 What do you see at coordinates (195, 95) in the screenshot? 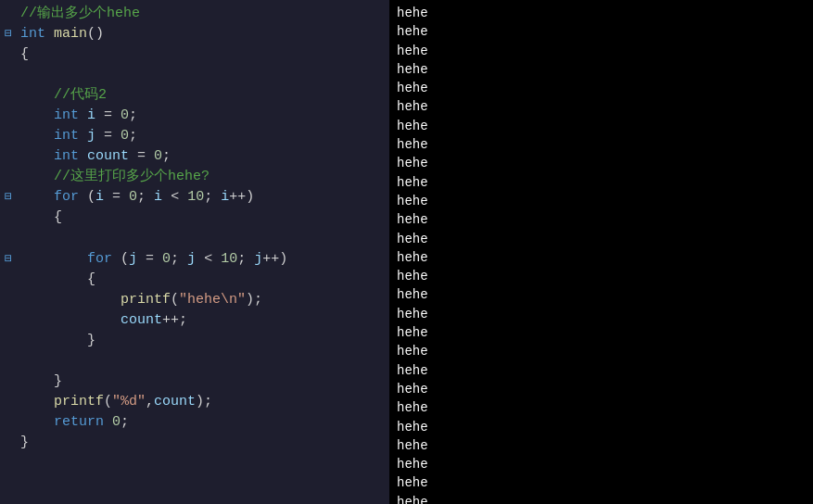
I see `code-line: //代码2` at bounding box center [195, 95].